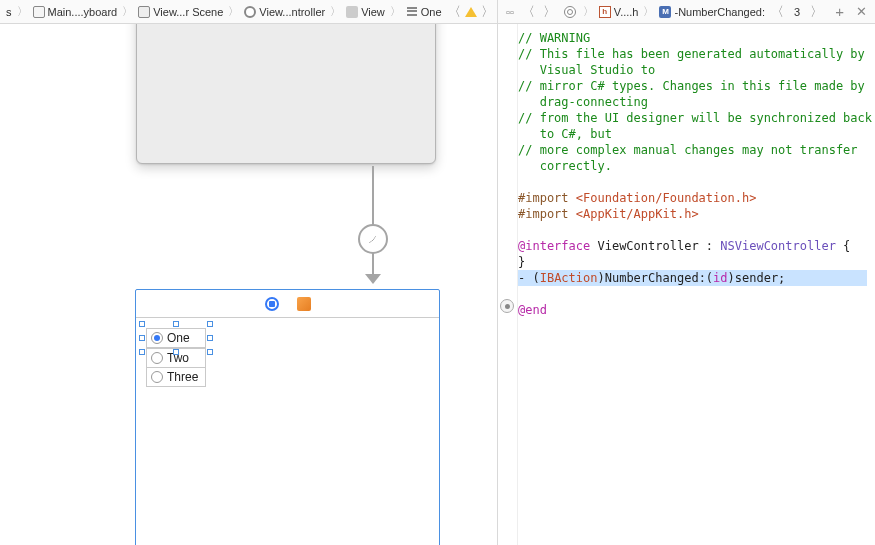 Image resolution: width=875 pixels, height=545 pixels. I want to click on segue-connector-line, so click(373, 222).